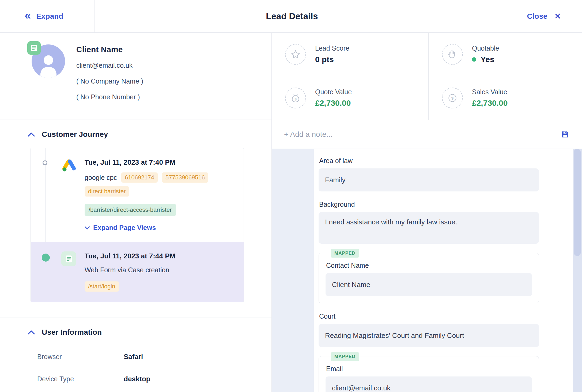  Describe the element at coordinates (136, 134) in the screenshot. I see `customer-journey-header: Customer Journey` at that location.